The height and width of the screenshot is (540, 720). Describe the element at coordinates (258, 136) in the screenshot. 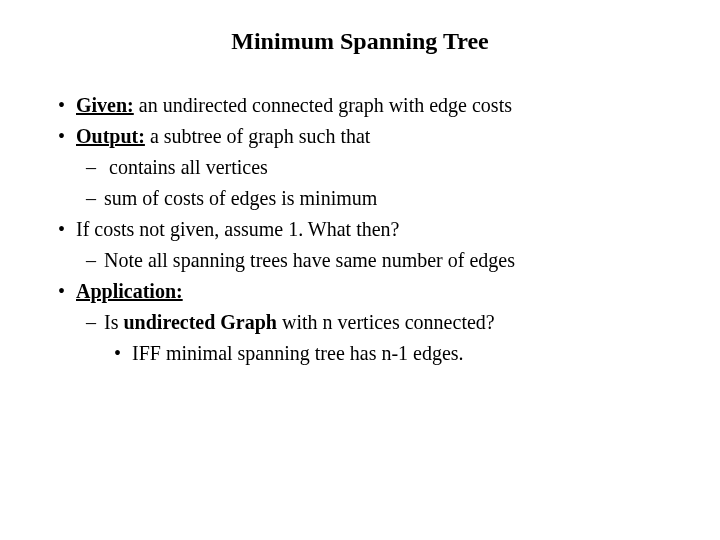

I see `output-text: a subtree of graph such that` at that location.